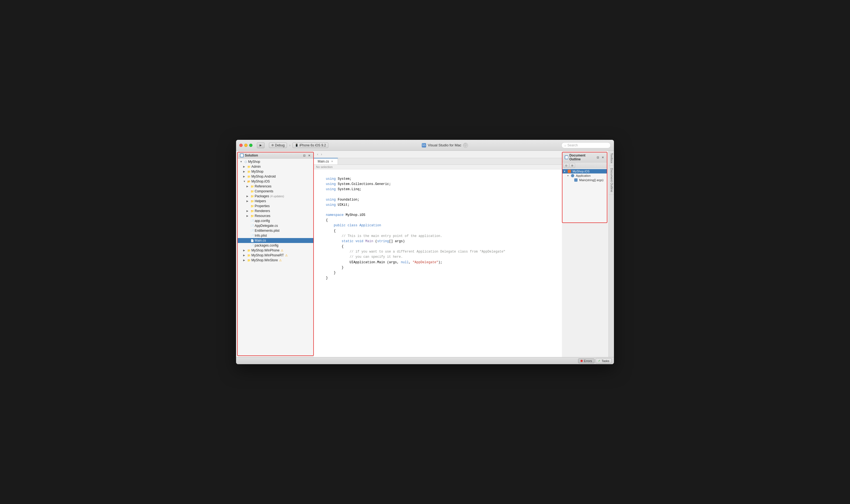 Image resolution: width=850 pixels, height=504 pixels. I want to click on tab-close-btn: ✕, so click(332, 161).